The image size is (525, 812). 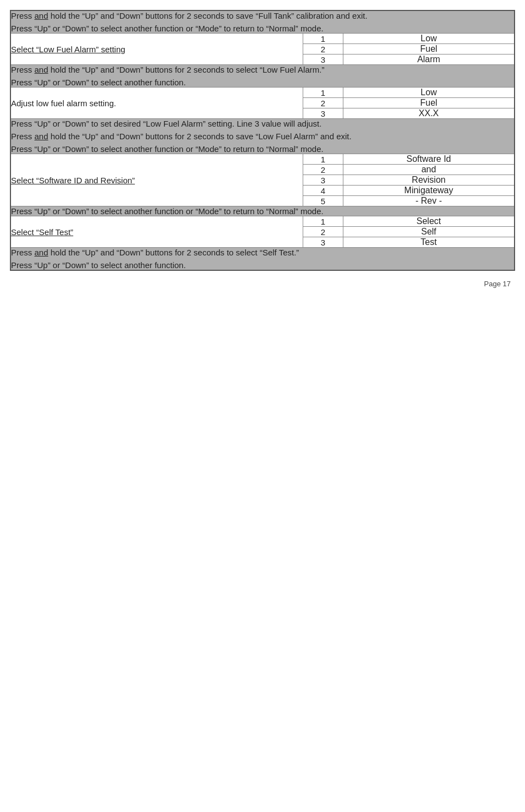 I want to click on description-text: Select “Software ID and Revision”, so click(x=157, y=181).